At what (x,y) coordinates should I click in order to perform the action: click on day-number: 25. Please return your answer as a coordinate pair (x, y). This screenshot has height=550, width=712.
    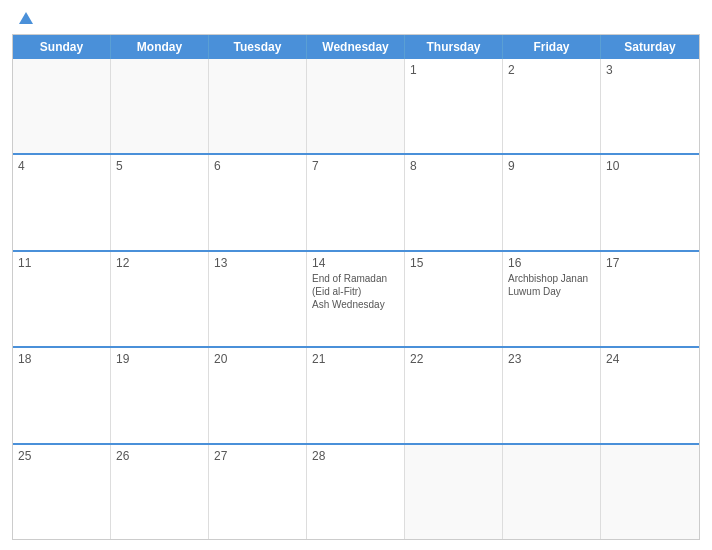
    Looking at the image, I should click on (62, 456).